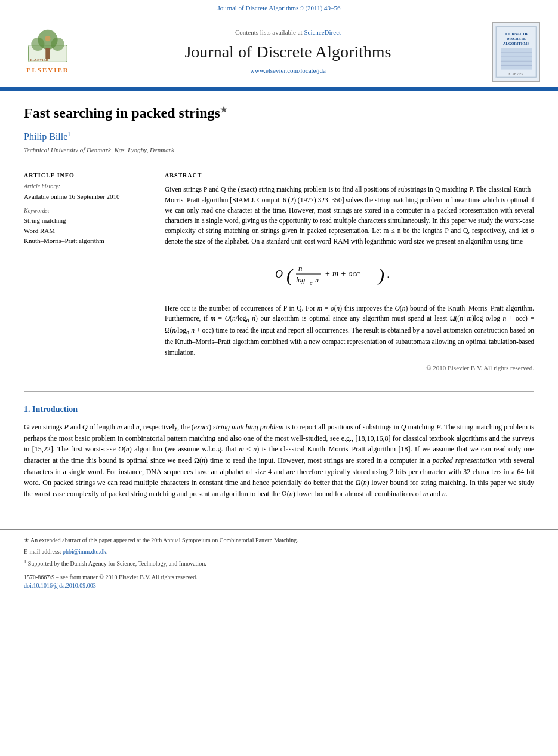 This screenshot has width=558, height=756. I want to click on abstract-label: ABSTRACT, so click(350, 176).